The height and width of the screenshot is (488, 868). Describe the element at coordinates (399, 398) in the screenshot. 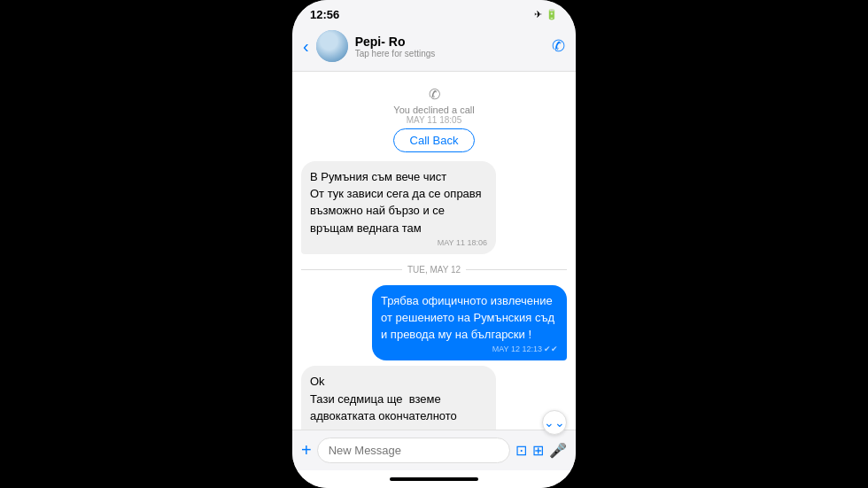

I see `message-bubble-left-3: Ok Тази седмица ще вземе адвокатката око…` at that location.